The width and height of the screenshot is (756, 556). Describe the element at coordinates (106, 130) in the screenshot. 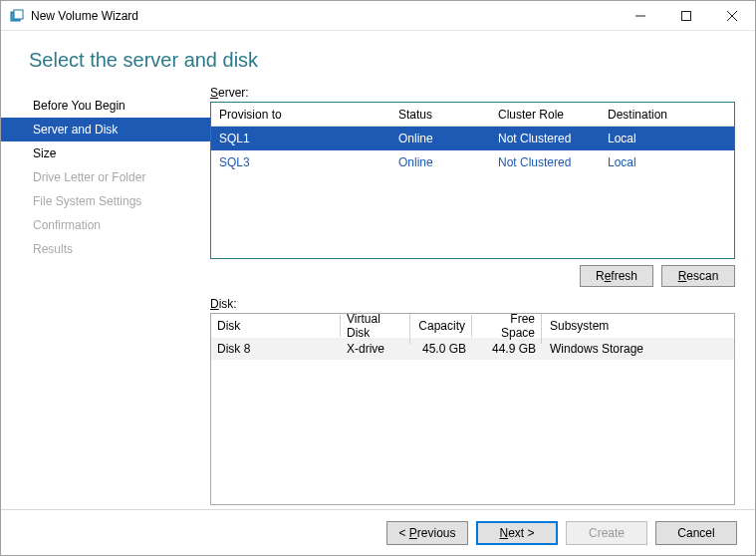

I see `sidebar-item-server-and-disk: Server and Disk` at that location.